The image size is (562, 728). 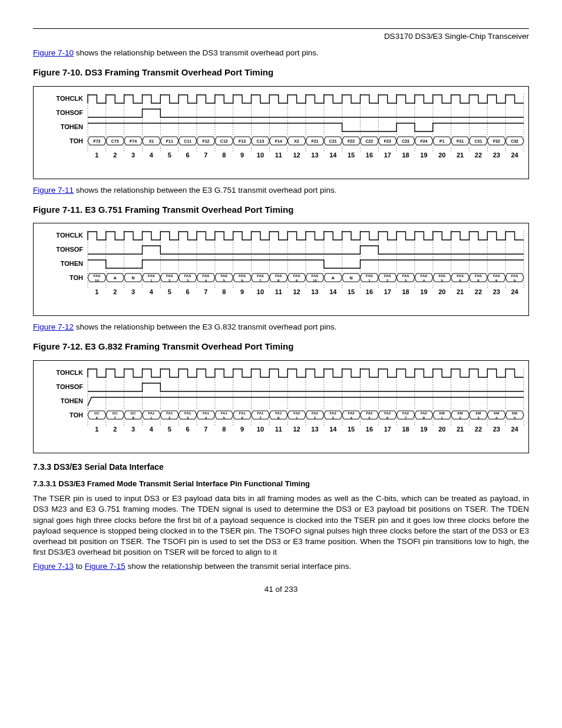 I want to click on svg-text: 1, so click(x=97, y=155).